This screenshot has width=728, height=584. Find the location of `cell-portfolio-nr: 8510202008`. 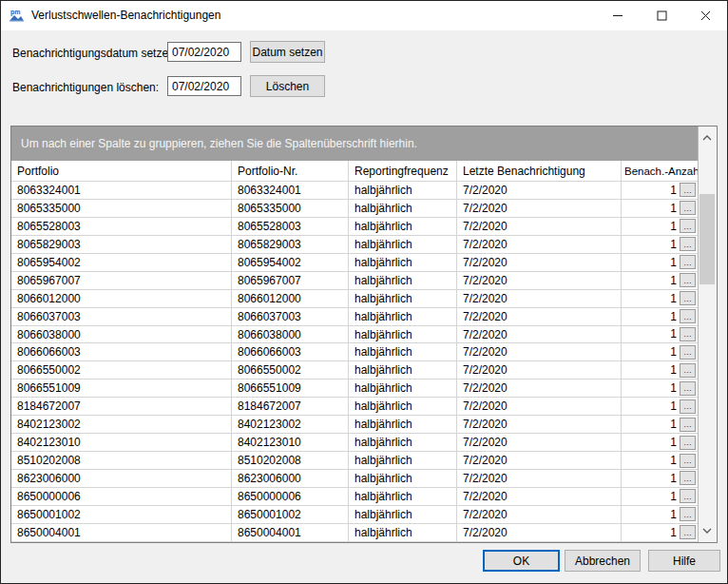

cell-portfolio-nr: 8510202008 is located at coordinates (291, 460).